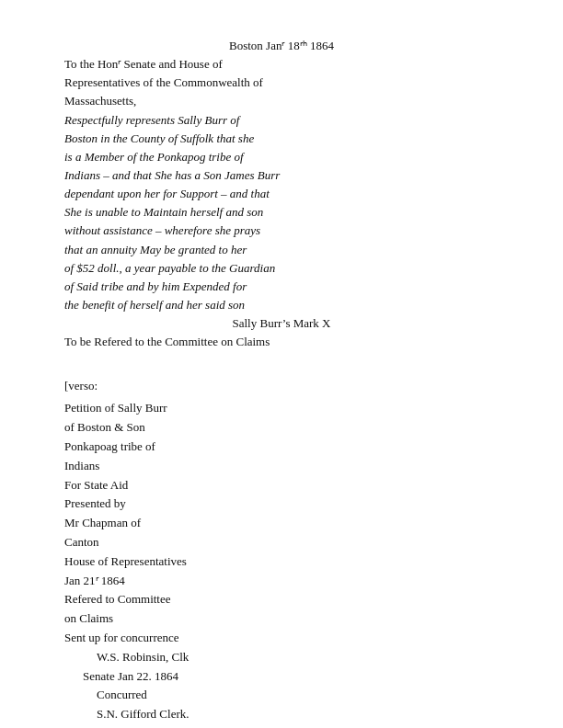  I want to click on verso-line-2: Ponkapoag tribe of, so click(282, 447).